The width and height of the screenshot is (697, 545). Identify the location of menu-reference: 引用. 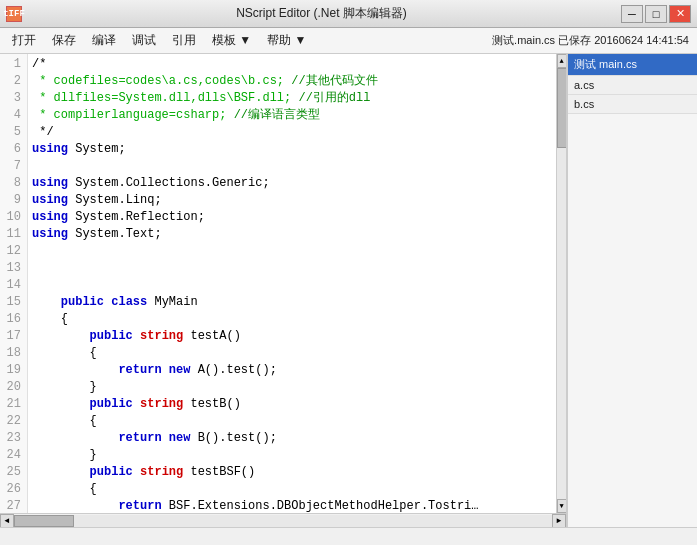
(184, 40).